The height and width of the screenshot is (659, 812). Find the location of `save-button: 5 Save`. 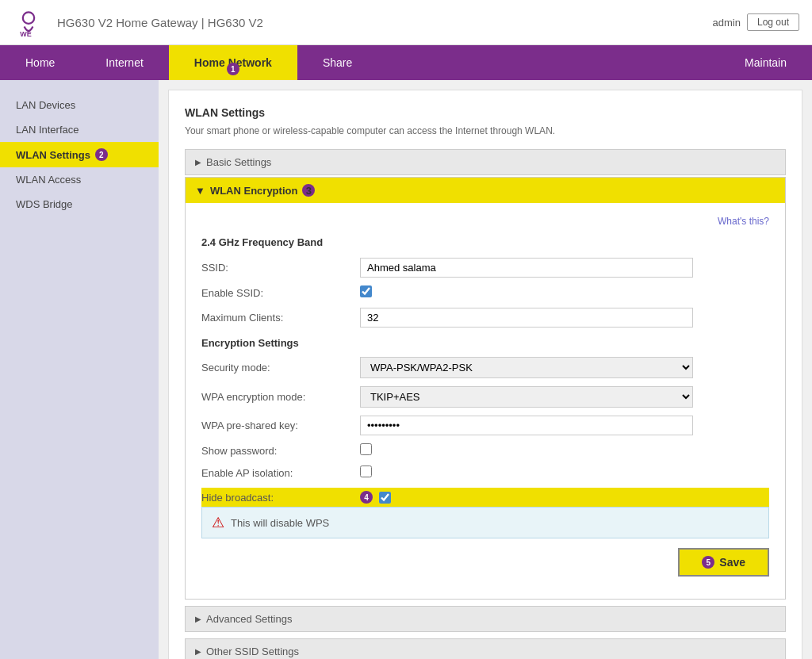

save-button: 5 Save is located at coordinates (723, 562).